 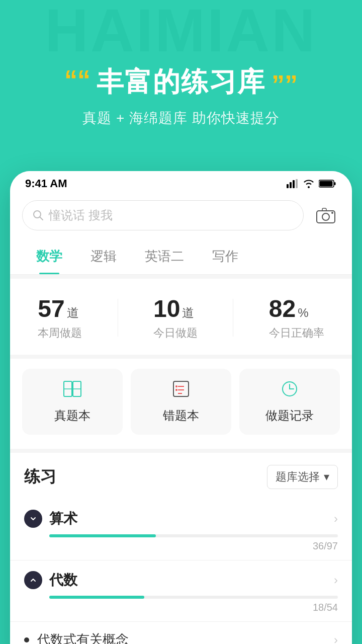 I want to click on banner-main-text: 丰富的练习库, so click(x=181, y=83).